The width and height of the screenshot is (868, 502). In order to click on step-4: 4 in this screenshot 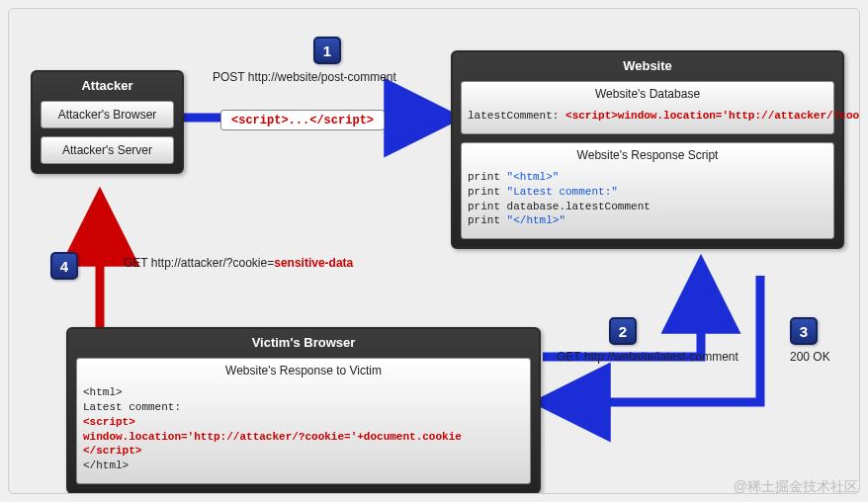, I will do `click(64, 266)`.